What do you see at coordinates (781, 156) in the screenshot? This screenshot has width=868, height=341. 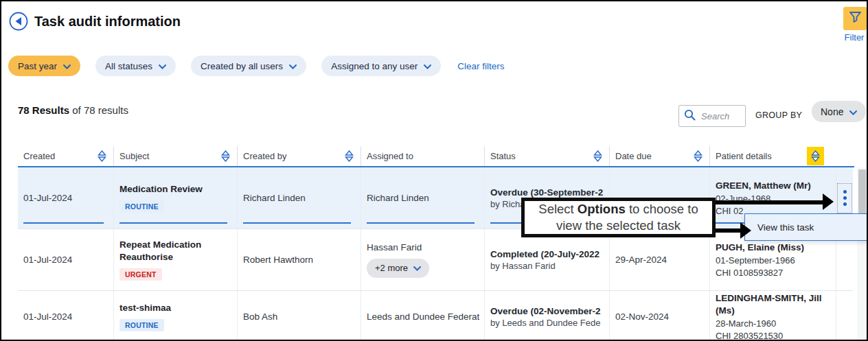 I see `column-header-patient-details: Patient details` at bounding box center [781, 156].